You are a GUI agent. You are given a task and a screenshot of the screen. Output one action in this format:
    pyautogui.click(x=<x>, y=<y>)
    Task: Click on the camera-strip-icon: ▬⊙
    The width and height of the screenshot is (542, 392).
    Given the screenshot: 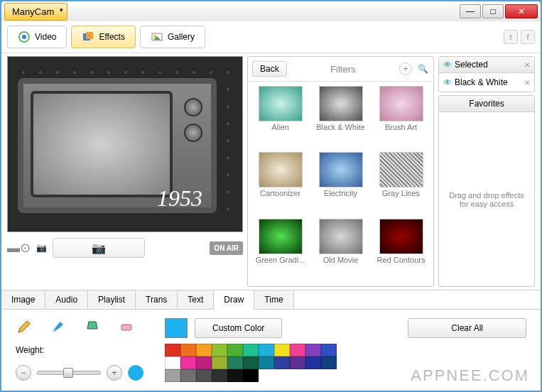 What is the action you would take?
    pyautogui.click(x=18, y=248)
    